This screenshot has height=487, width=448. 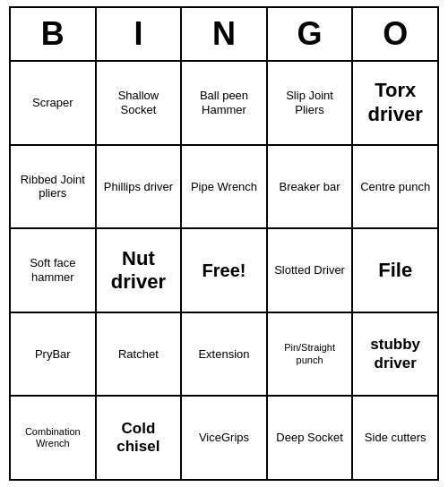 I want to click on cell-4-3: Deep Socket, so click(x=311, y=438).